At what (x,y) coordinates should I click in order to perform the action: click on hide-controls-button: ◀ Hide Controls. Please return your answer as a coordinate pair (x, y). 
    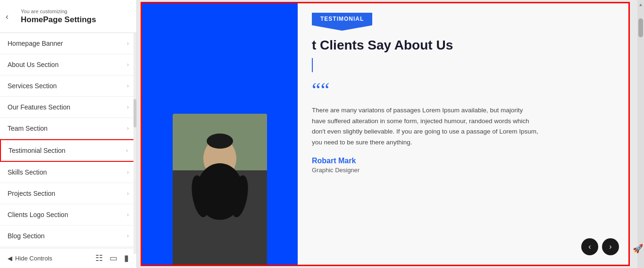
    Looking at the image, I should click on (30, 259).